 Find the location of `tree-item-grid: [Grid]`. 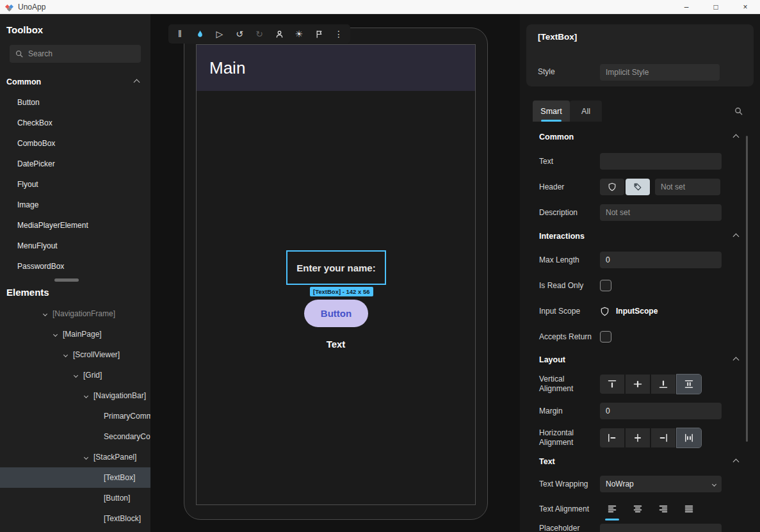

tree-item-grid: [Grid] is located at coordinates (76, 375).